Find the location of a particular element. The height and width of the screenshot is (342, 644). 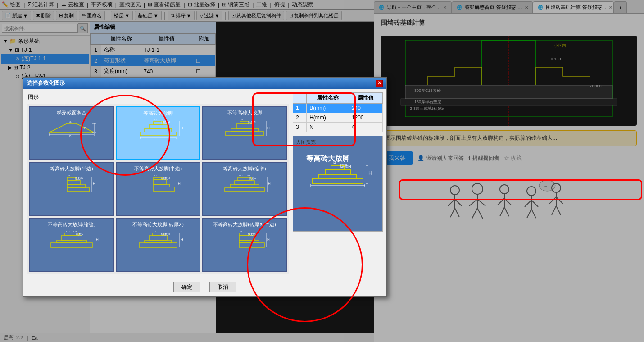

preview-section: 大图预览 等高砖大放脚 B 级数N is located at coordinates (338, 184).